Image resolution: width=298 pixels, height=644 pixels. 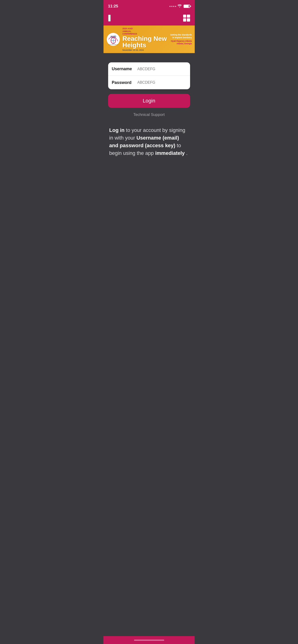 What do you see at coordinates (145, 39) in the screenshot?
I see `banner-title-line1: Reaching New` at bounding box center [145, 39].